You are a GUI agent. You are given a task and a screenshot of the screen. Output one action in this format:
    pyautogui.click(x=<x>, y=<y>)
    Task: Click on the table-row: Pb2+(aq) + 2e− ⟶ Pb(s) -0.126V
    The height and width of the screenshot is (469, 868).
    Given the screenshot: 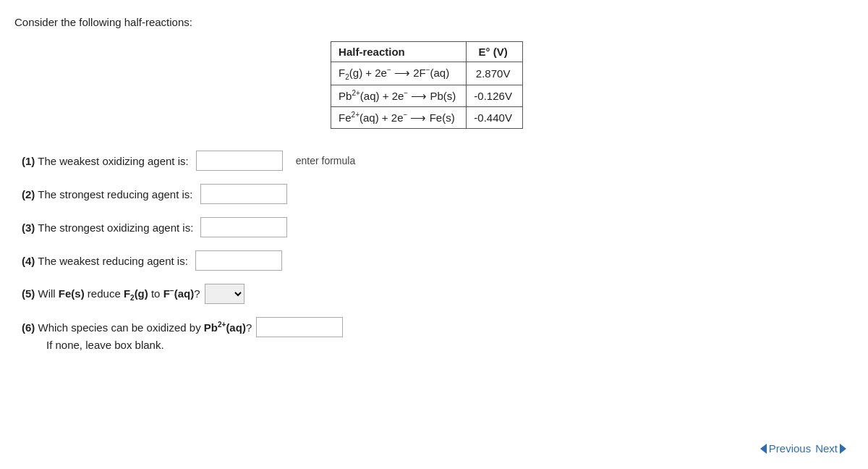 What is the action you would take?
    pyautogui.click(x=427, y=96)
    